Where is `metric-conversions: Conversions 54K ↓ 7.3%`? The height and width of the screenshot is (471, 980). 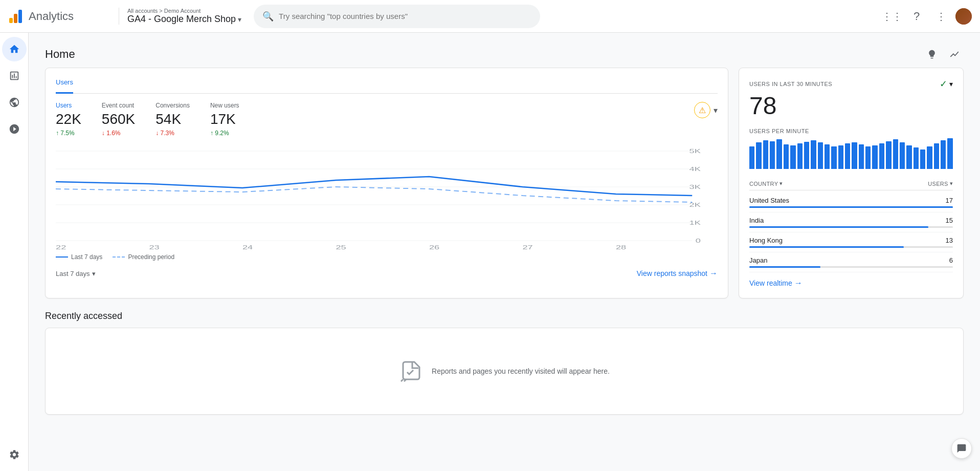 metric-conversions: Conversions 54K ↓ 7.3% is located at coordinates (173, 119).